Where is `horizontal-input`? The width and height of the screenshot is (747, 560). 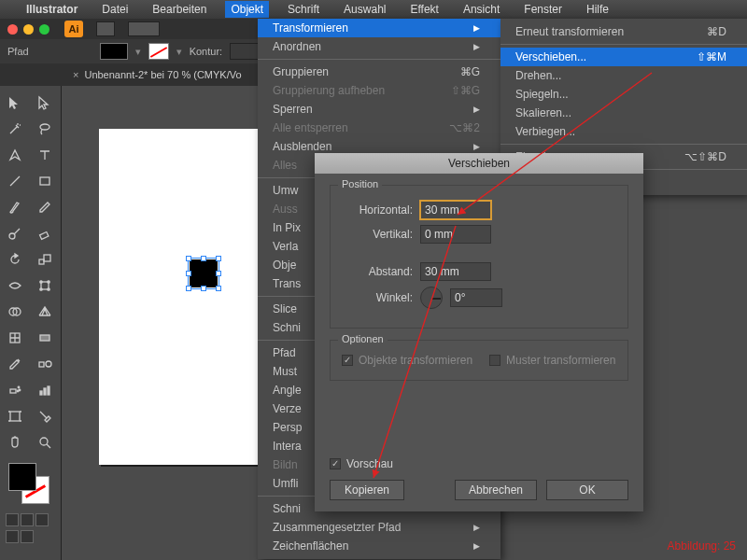 horizontal-input is located at coordinates (456, 210).